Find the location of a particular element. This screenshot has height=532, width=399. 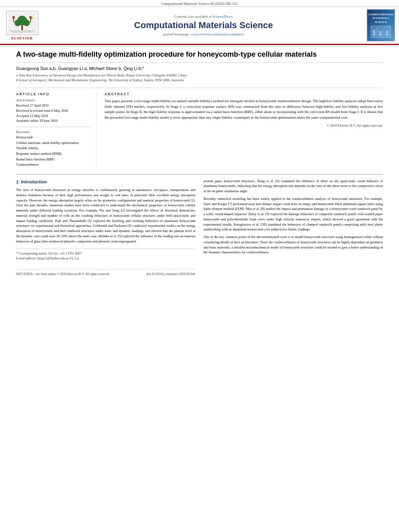

intro-paragraph-1: The uses of honeycomb structures as ener… is located at coordinates (106, 216).